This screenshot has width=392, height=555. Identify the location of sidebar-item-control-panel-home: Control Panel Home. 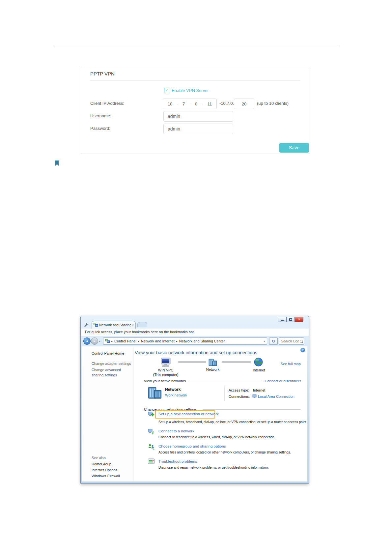
(108, 353).